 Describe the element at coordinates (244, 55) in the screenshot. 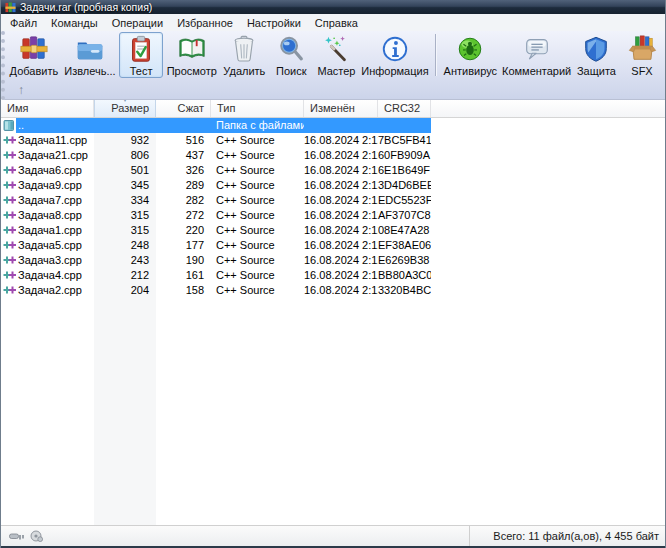

I see `delete-button: Удалить` at that location.